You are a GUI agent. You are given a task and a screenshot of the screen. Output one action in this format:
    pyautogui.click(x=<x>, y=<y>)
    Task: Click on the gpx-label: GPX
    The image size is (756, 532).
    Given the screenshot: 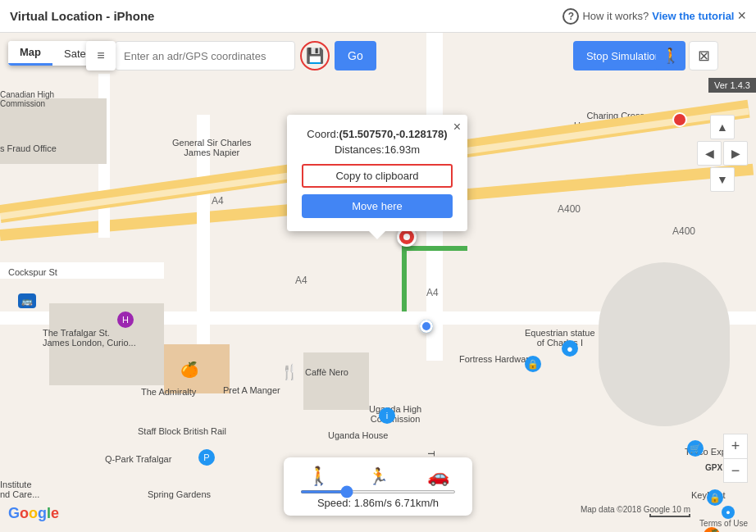 What is the action you would take?
    pyautogui.click(x=713, y=467)
    